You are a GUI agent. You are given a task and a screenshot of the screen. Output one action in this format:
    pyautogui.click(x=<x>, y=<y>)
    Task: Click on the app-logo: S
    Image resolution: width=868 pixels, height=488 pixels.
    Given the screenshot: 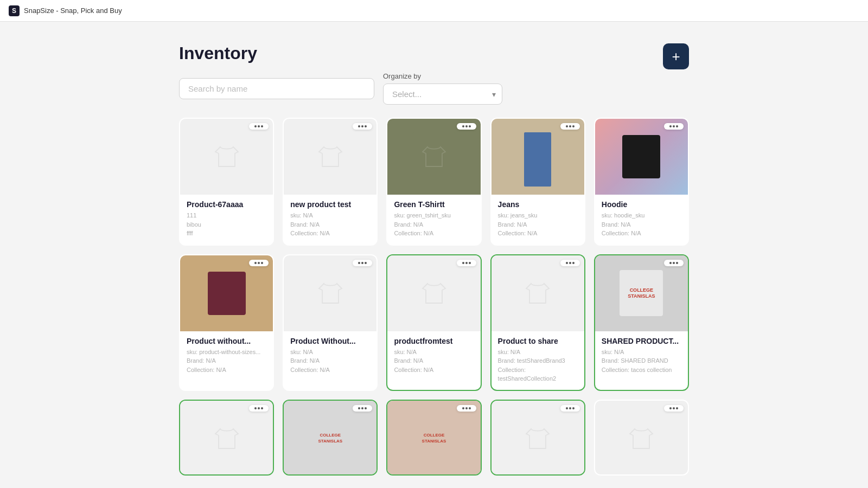 What is the action you would take?
    pyautogui.click(x=14, y=11)
    